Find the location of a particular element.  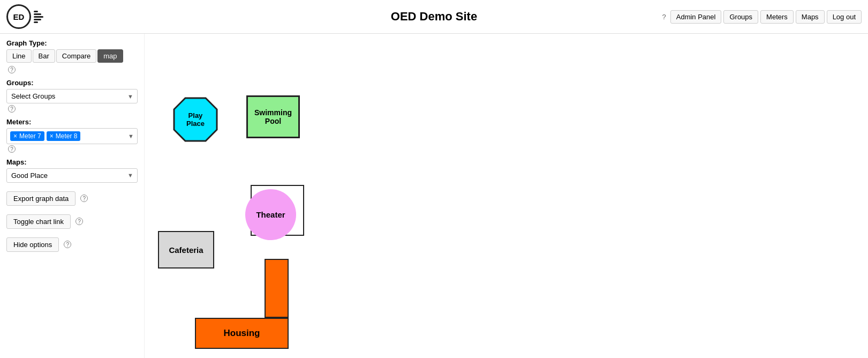

graph-type-compare: Compare is located at coordinates (76, 56).